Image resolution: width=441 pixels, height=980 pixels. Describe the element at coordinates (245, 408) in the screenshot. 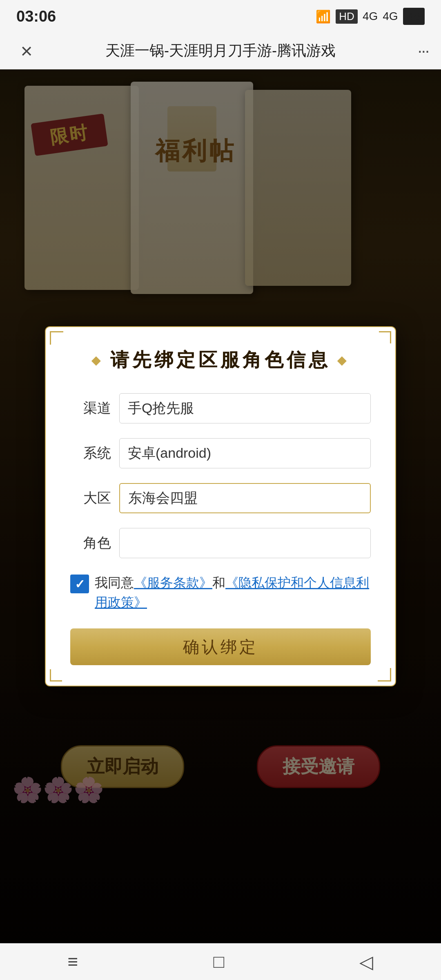

I see `channel-input` at that location.